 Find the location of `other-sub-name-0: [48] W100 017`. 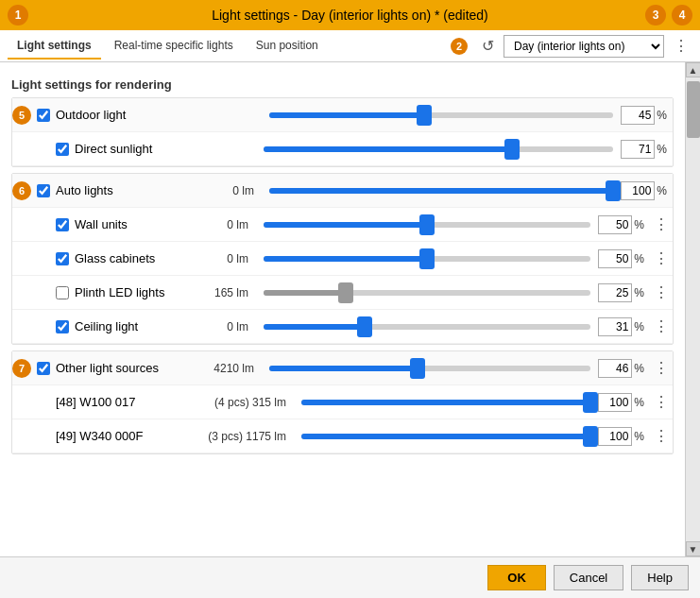

other-sub-name-0: [48] W100 017 is located at coordinates (96, 402).